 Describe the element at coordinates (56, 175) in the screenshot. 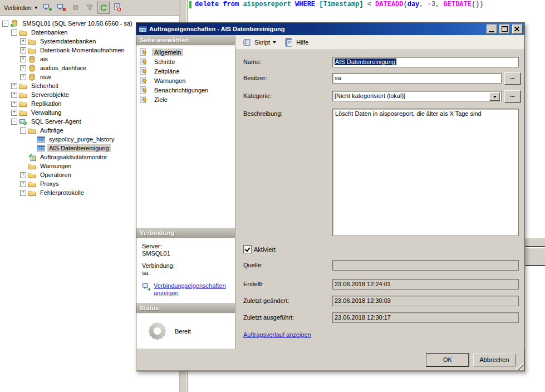

I see `tree-label: Operatoren` at that location.